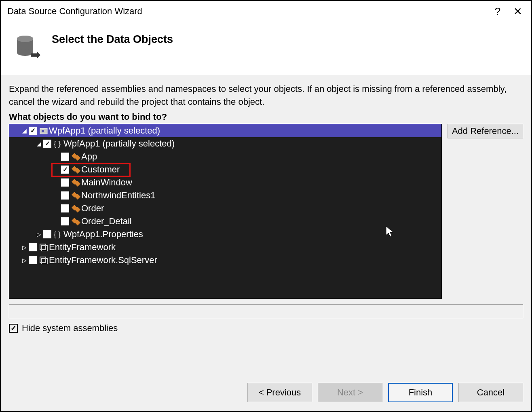 The image size is (532, 412). I want to click on help-button: ?, so click(498, 11).